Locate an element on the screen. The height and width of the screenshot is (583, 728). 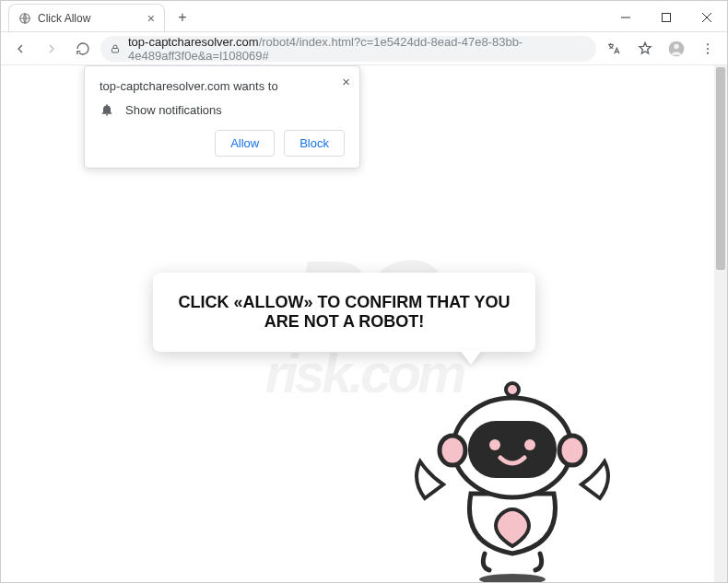
address-bar: top-captcharesolver.com/robot4/index.htm… is located at coordinates (348, 49).